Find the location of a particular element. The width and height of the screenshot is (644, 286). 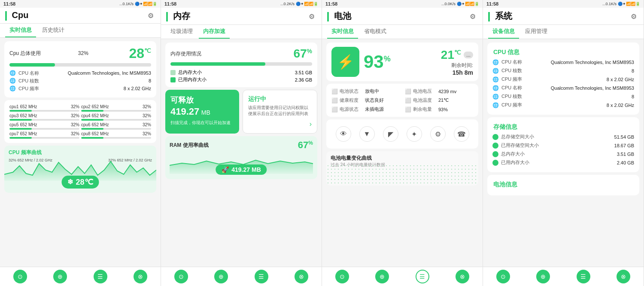

mem-usage-card: 内存使用情况 67% 总内存大小 3.51 GB 已用内存大小 2.36 GB is located at coordinates (241, 65).